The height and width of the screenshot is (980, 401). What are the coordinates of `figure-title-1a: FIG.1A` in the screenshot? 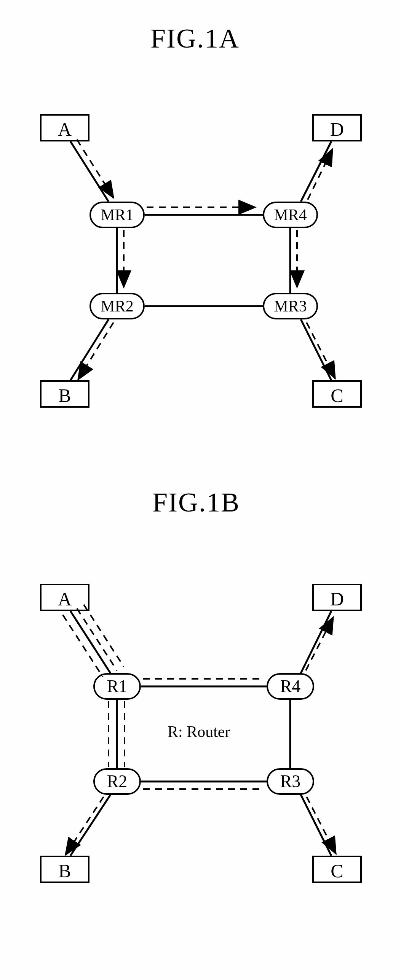 It's located at (195, 39).